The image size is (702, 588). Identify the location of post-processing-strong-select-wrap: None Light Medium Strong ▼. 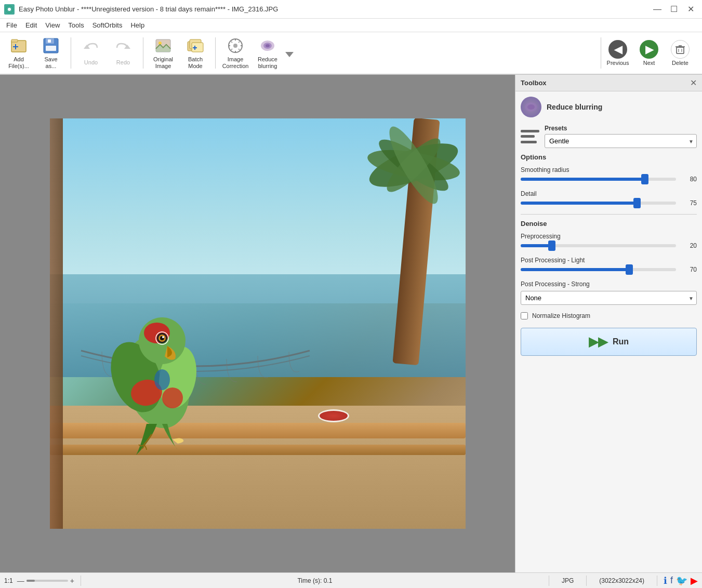
(609, 298).